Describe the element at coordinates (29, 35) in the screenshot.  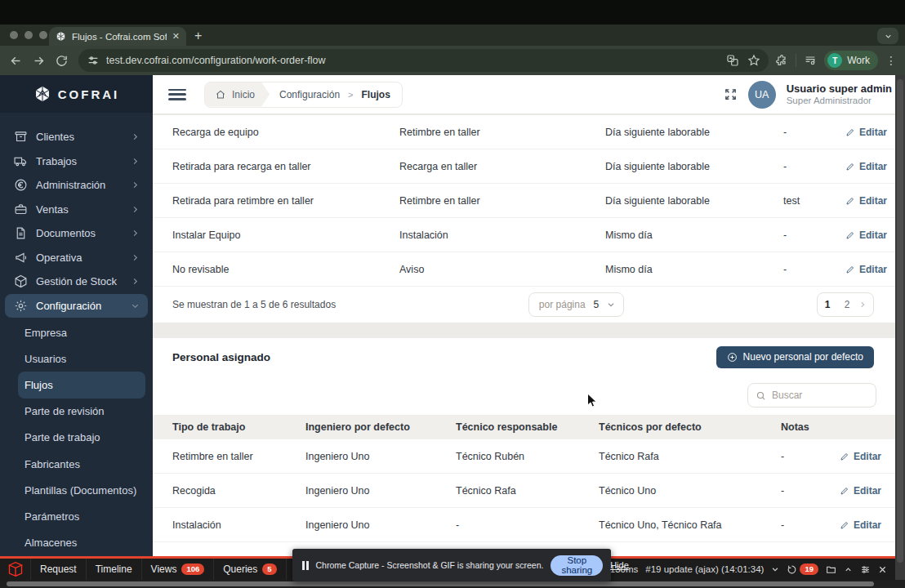
I see `window-controls` at that location.